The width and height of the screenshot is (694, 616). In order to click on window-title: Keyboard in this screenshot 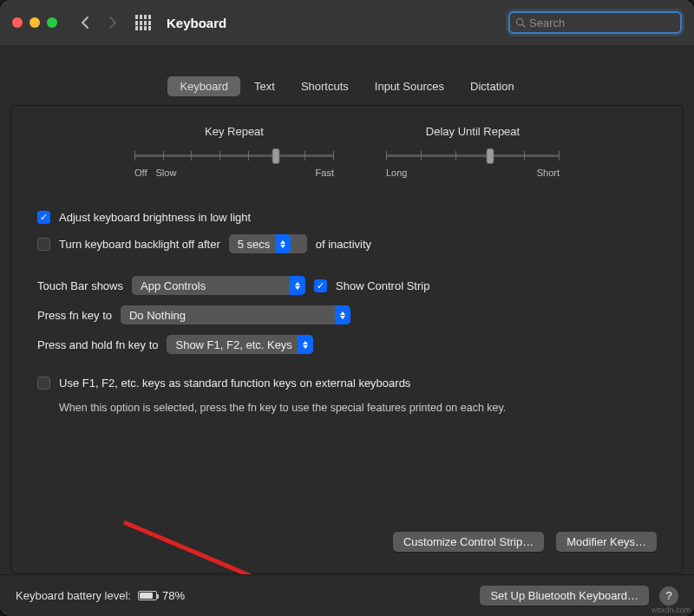, I will do `click(196, 23)`.